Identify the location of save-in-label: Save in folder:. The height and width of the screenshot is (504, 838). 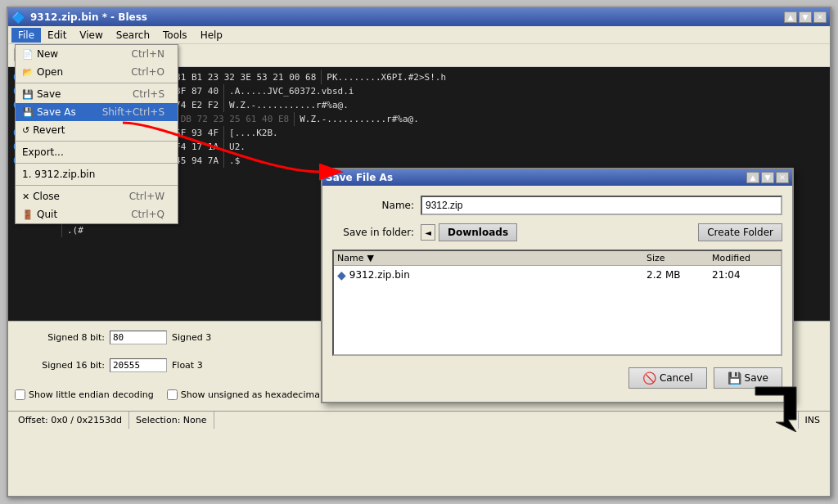
(373, 232).